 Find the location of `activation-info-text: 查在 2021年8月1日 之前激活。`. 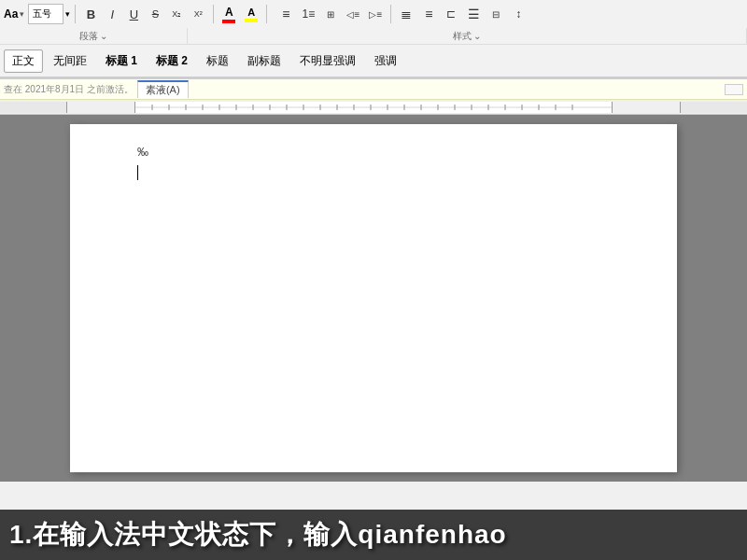

activation-info-text: 查在 2021年8月1日 之前激活。 is located at coordinates (69, 90).